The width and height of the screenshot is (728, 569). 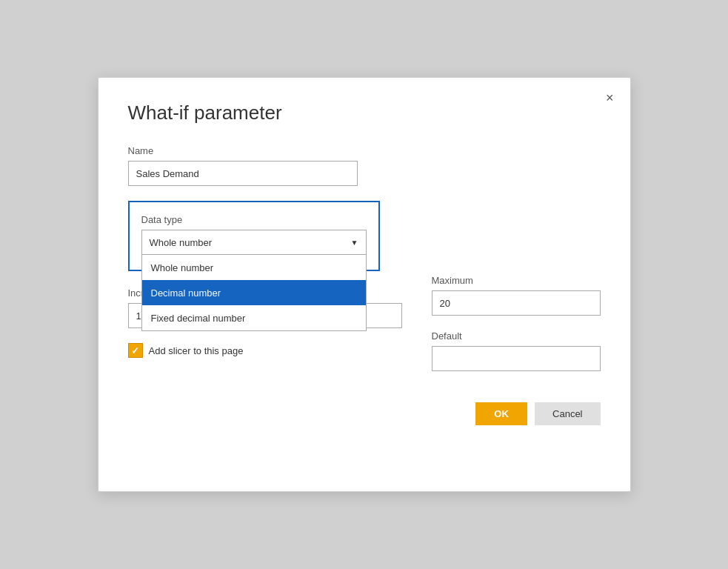 What do you see at coordinates (516, 336) in the screenshot?
I see `default-label: Default` at bounding box center [516, 336].